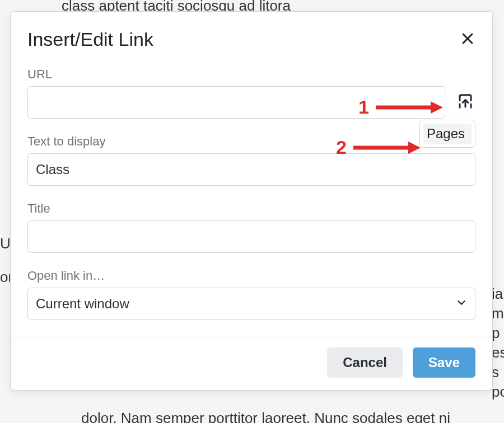 This screenshot has width=504, height=423. What do you see at coordinates (251, 276) in the screenshot?
I see `open-link-label: Open link in…` at bounding box center [251, 276].